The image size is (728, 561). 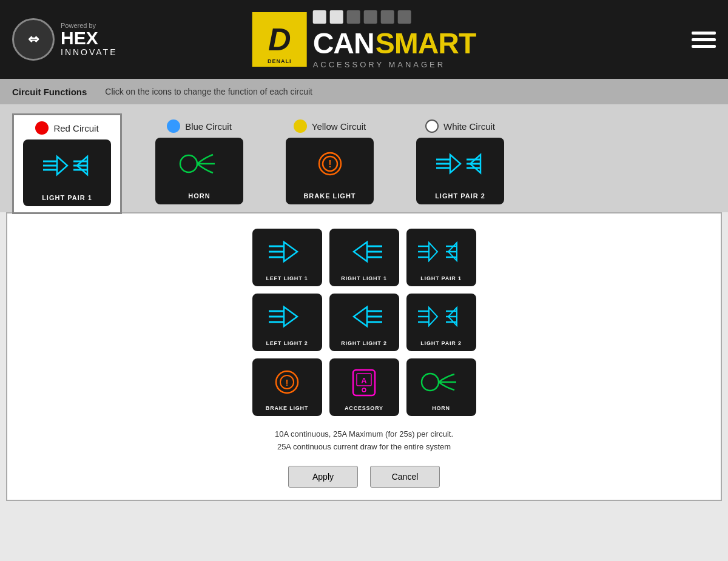 I want to click on brake-light-grid-label: BRAKE LIGHT, so click(x=287, y=408).